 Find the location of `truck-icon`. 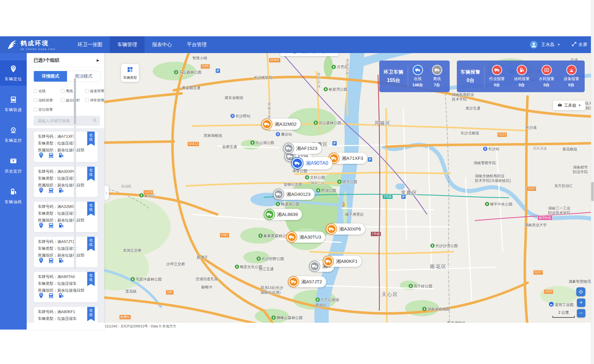

truck-icon is located at coordinates (269, 214).